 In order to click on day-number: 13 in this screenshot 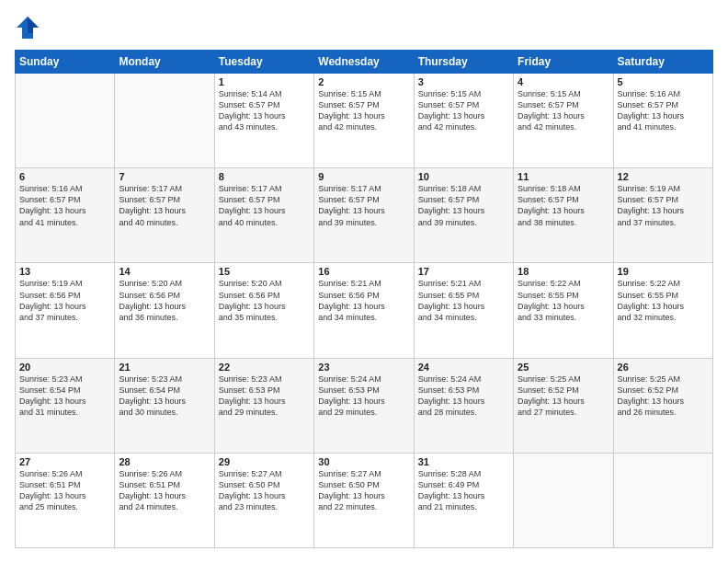, I will do `click(64, 271)`.